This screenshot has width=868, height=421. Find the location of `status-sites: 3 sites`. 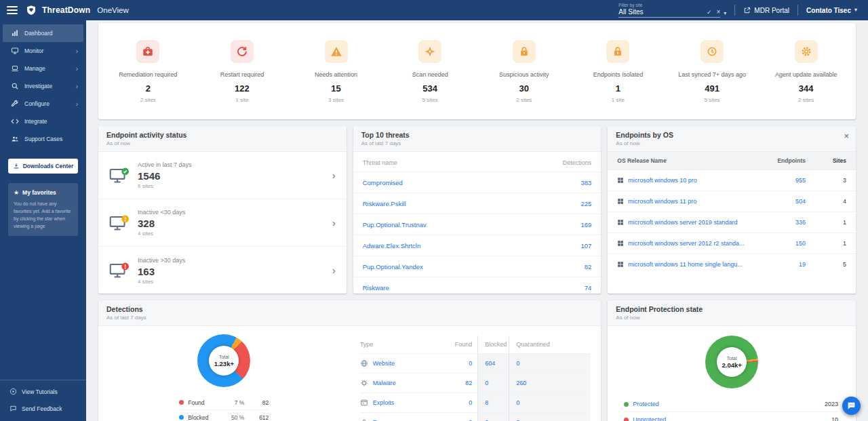

status-sites: 3 sites is located at coordinates (336, 100).